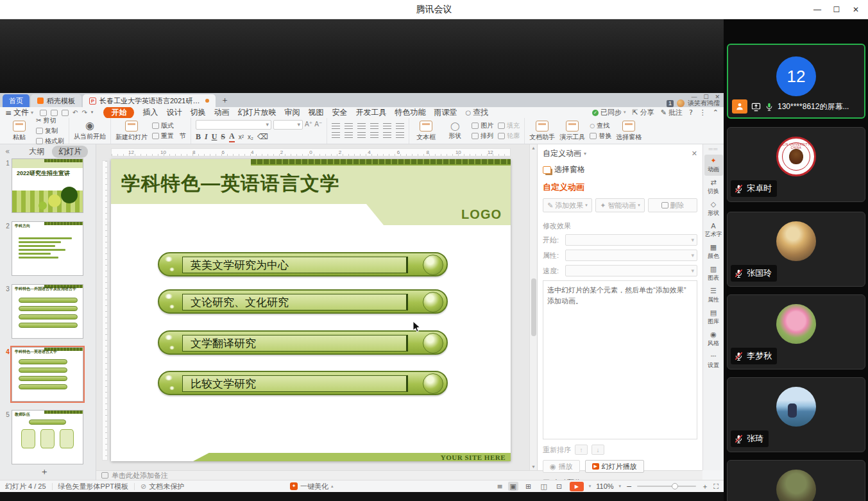 This screenshot has height=501, width=868. What do you see at coordinates (542, 131) in the screenshot?
I see `doc-assistant-button: 文档助手` at bounding box center [542, 131].